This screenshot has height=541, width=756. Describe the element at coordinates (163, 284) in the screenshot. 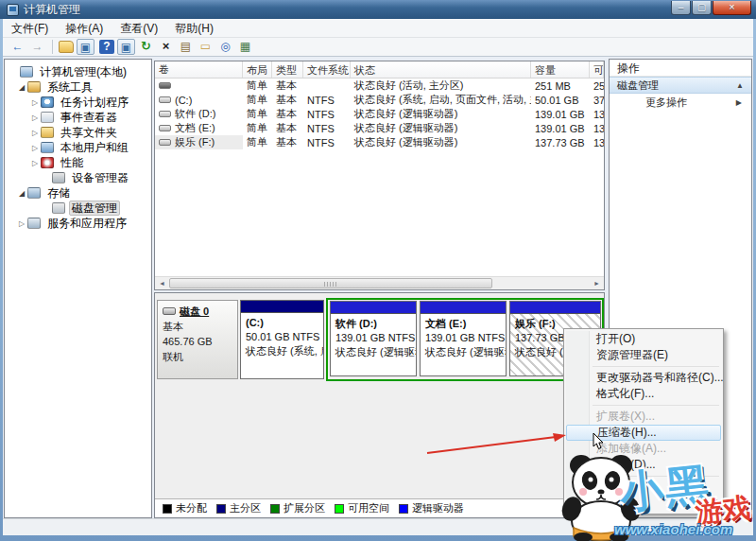

I see `scroll-left-icon: ◄` at that location.